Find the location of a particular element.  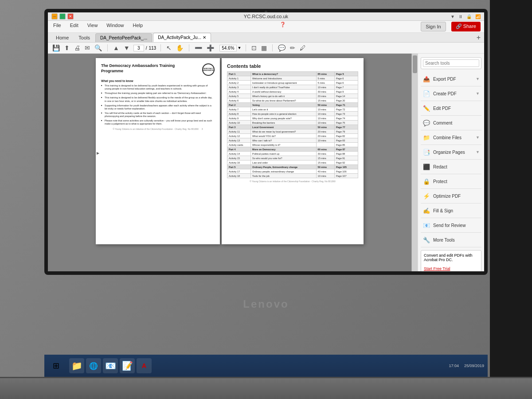

tool-label-8: Optimize PDF is located at coordinates (447, 196).